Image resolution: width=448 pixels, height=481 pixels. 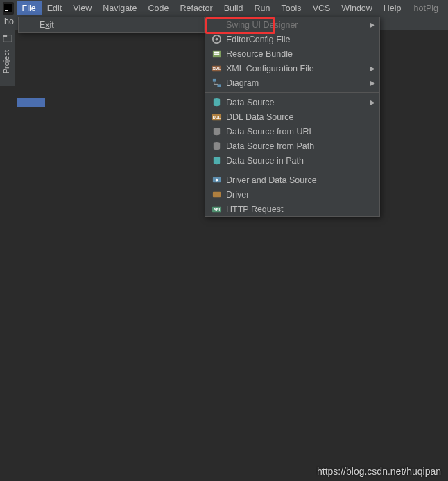 I want to click on file-menu-dropdown: Exit, so click(x=111, y=25).